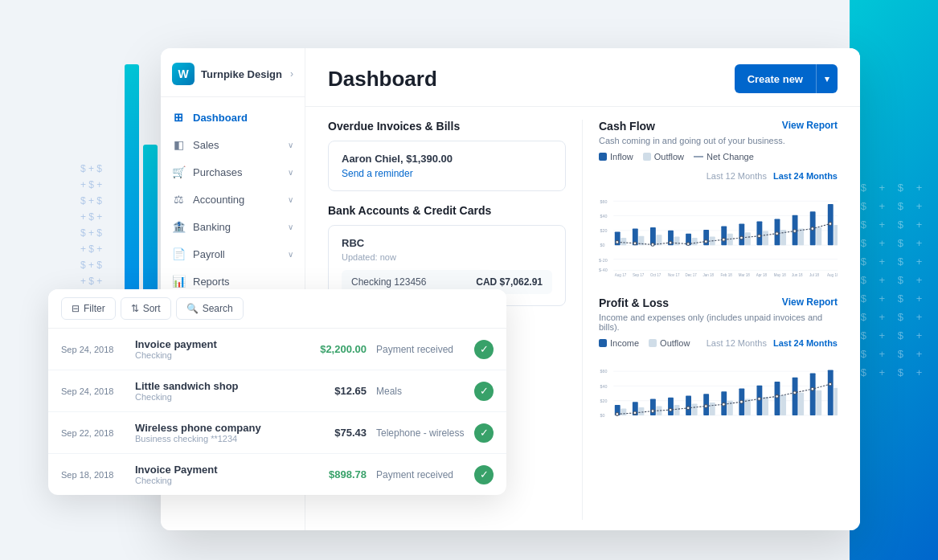 This screenshot has width=938, height=560. What do you see at coordinates (621, 275) in the screenshot?
I see `svg-text: Aug 17` at bounding box center [621, 275].